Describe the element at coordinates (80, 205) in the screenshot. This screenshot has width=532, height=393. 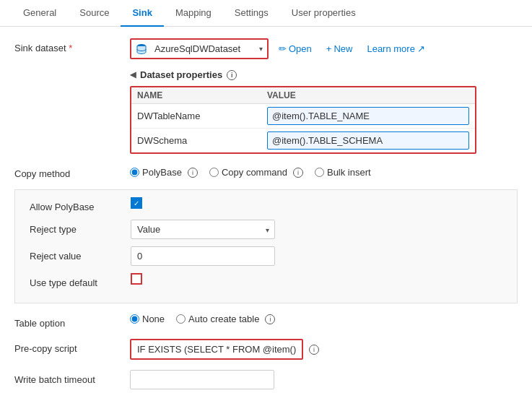
I see `allow-polybase-label: Allow PolyBase` at that location.